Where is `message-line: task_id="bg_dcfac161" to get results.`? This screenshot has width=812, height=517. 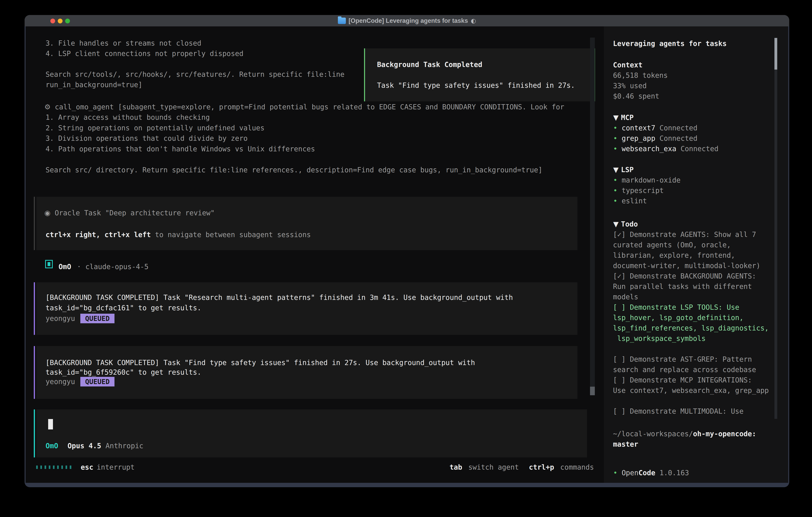 message-line: task_id="bg_dcfac161" to get results. is located at coordinates (123, 308).